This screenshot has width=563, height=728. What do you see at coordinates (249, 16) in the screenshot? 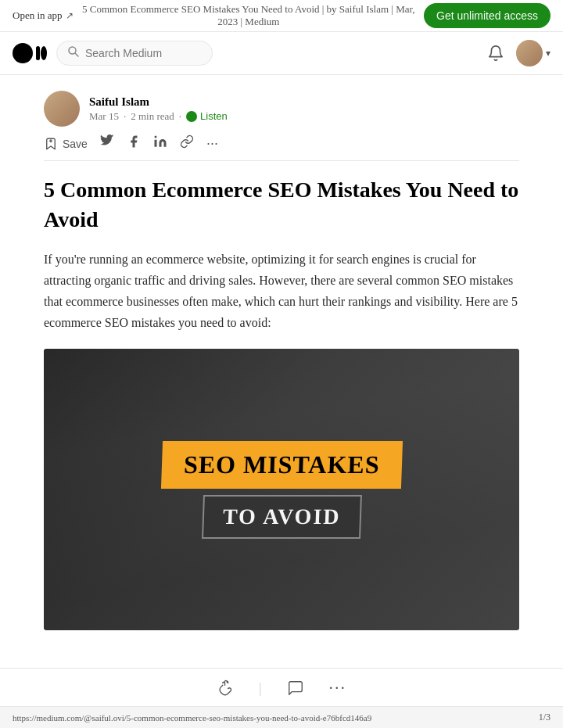
I see `page-title: 5 Common Ecommerce SEO Mistakes You Need…` at bounding box center [249, 16].